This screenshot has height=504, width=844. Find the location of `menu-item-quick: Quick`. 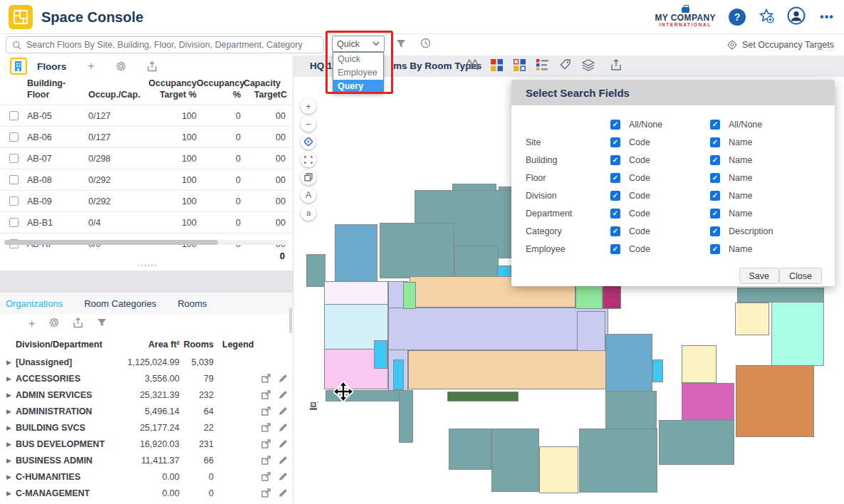

menu-item-quick: Quick is located at coordinates (358, 60).